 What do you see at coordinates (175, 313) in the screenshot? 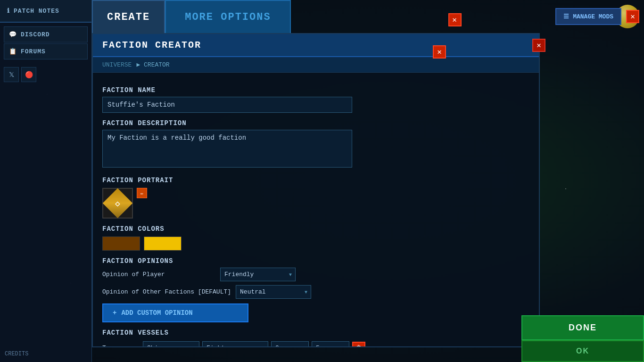
I see `add-custom-opinion-button: + Add Custom Opinion` at bounding box center [175, 313].